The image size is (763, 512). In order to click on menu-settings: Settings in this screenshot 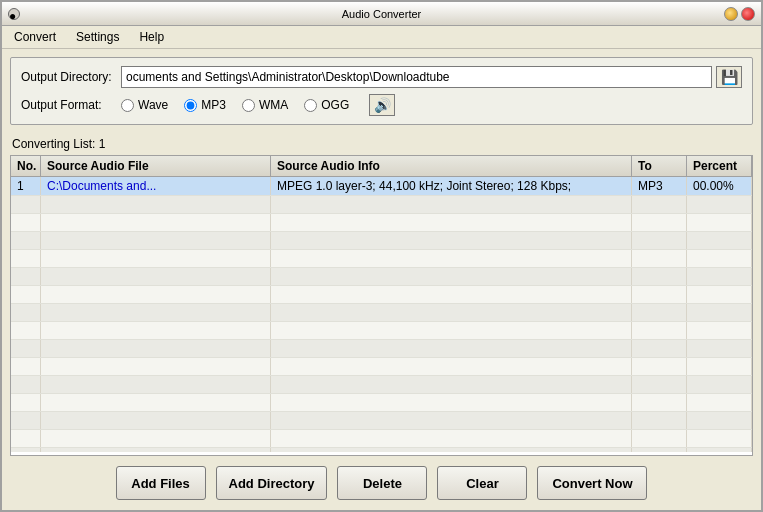, I will do `click(98, 37)`.